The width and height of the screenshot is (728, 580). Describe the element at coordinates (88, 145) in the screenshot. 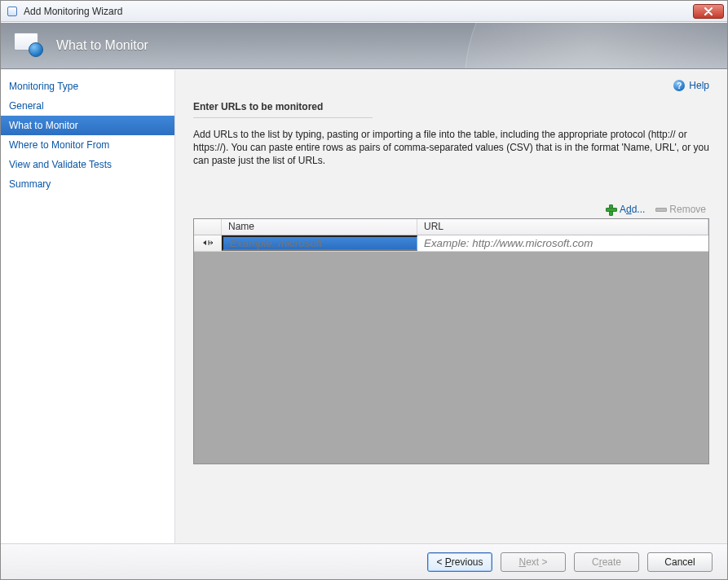

I see `sidebar-item-where-to-monitor-from: Where to Monitor From` at that location.